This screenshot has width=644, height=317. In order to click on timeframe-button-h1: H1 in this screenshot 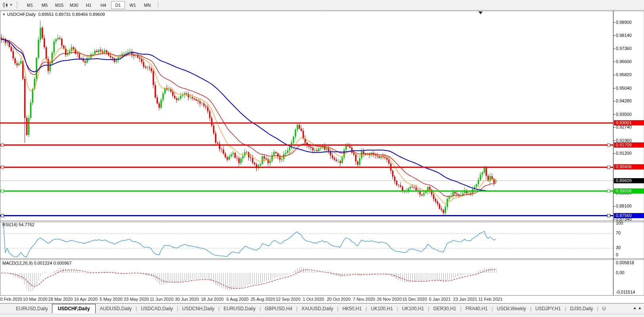, I will do `click(89, 5)`.